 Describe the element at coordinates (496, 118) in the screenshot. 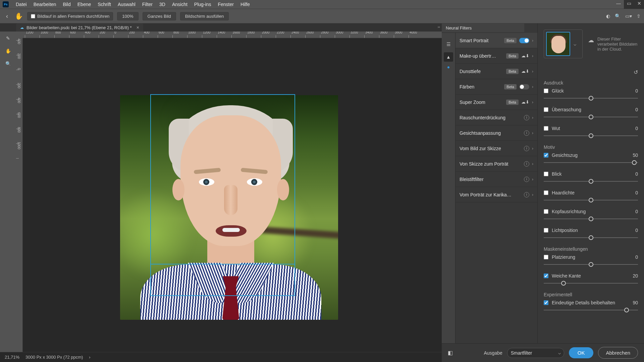

I see `filter-item-rauschunterdr-ckung: Rauschunterdrückungi›` at that location.